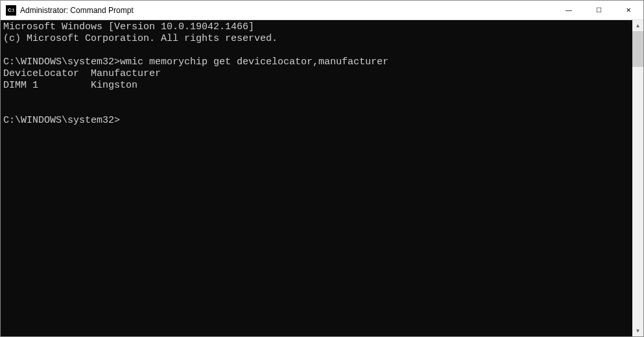 The image size is (644, 337). Describe the element at coordinates (287, 10) in the screenshot. I see `window-title: Administrator: Command Prompt` at that location.